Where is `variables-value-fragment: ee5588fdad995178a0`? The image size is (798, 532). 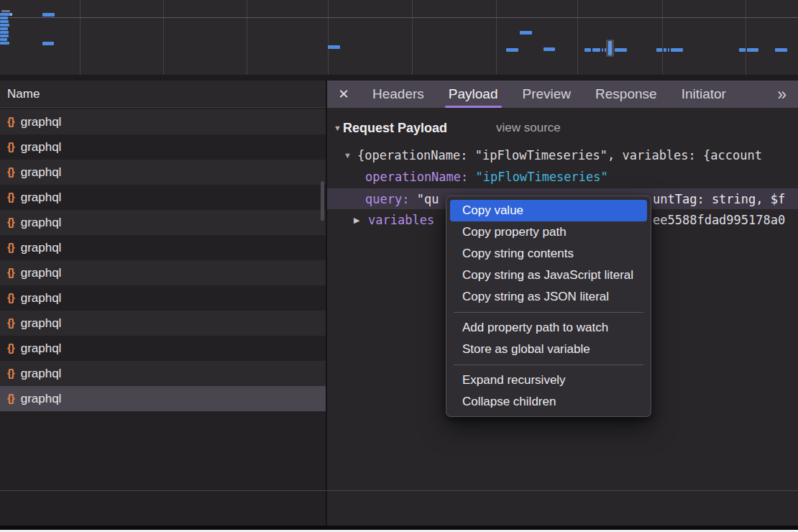 variables-value-fragment: ee5588fdad995178a0 is located at coordinates (719, 220).